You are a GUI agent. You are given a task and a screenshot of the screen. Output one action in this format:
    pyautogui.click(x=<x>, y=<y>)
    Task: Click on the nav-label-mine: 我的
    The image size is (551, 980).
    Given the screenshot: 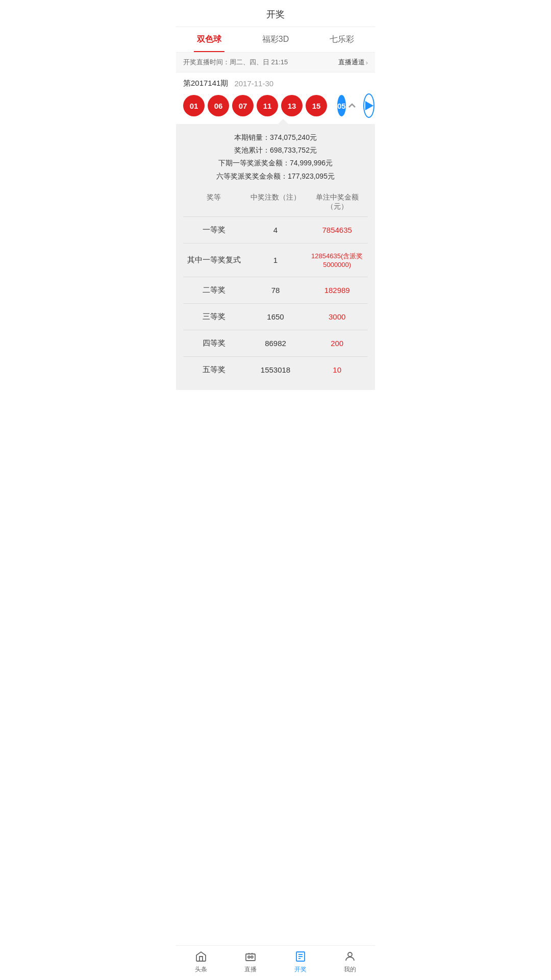 What is the action you would take?
    pyautogui.click(x=350, y=970)
    